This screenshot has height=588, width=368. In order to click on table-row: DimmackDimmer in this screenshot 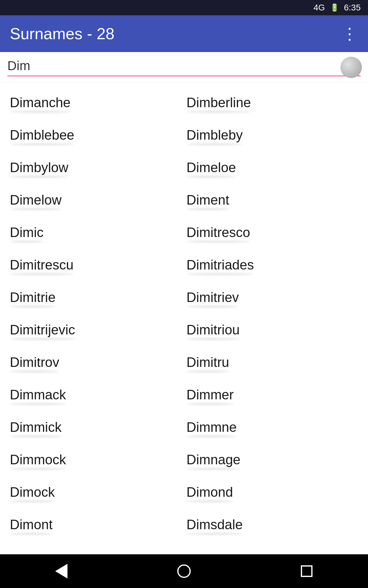, I will do `click(184, 396)`.